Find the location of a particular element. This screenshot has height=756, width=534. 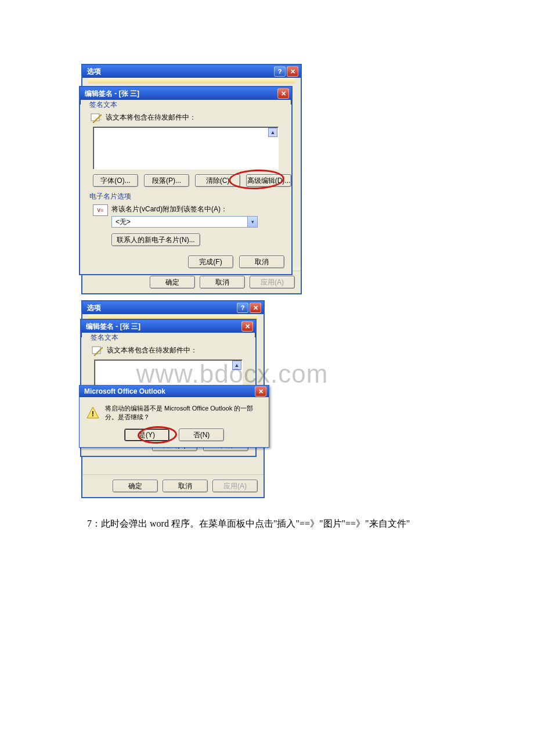

signature-text-legend-2: 签名文本 is located at coordinates (104, 338).